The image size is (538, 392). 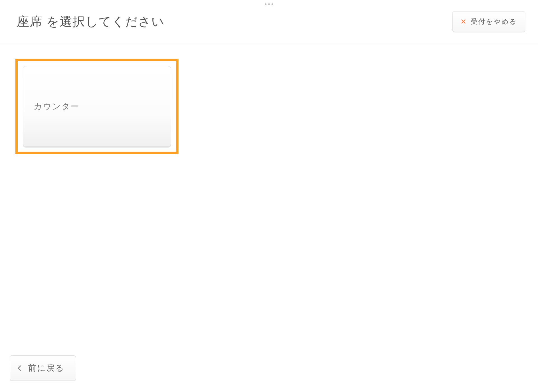 I want to click on back-button-label: 前に戻る, so click(x=46, y=368).